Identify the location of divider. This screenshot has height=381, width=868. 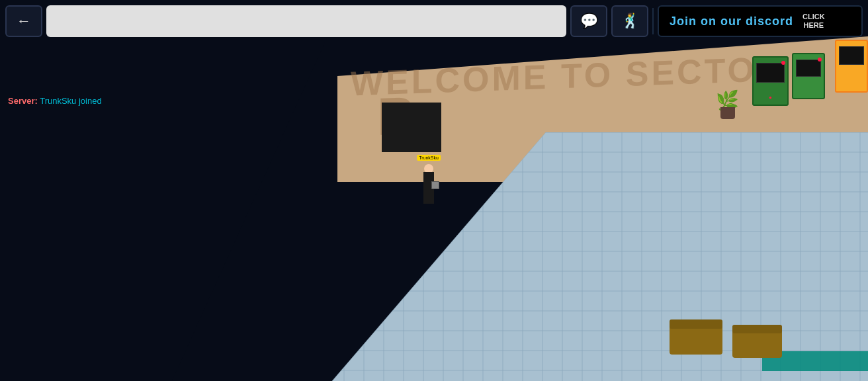
(653, 21).